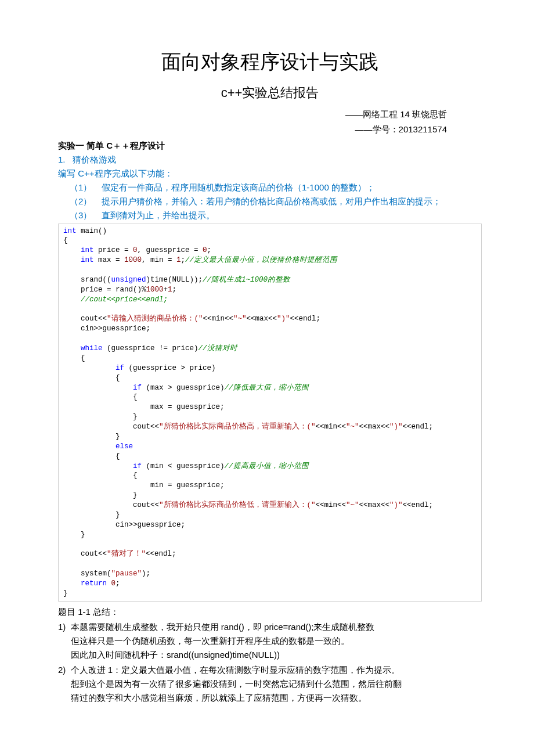 The width and height of the screenshot is (534, 756). Describe the element at coordinates (270, 160) in the screenshot. I see `task-number-title: 1. 猜价格游戏` at that location.